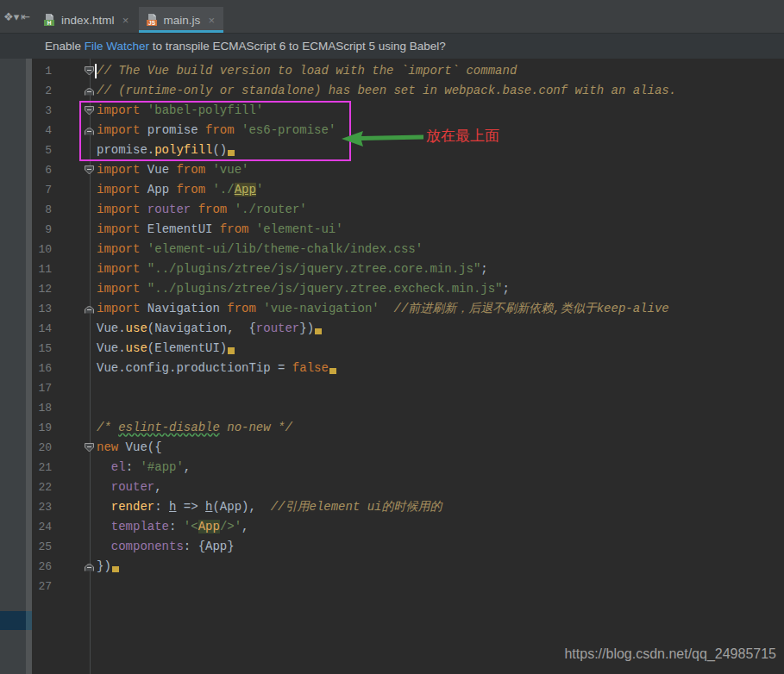 This screenshot has width=784, height=674. I want to click on code-token: 'vue-navigation', so click(321, 309).